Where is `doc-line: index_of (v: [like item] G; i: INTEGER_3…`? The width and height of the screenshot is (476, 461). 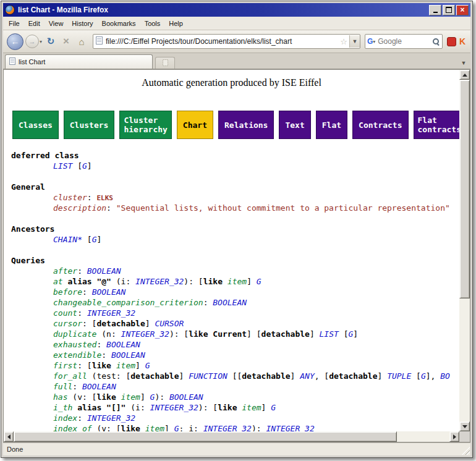 doc-line: index_of (v: [like item] G; i: INTEGER_3… is located at coordinates (235, 428).